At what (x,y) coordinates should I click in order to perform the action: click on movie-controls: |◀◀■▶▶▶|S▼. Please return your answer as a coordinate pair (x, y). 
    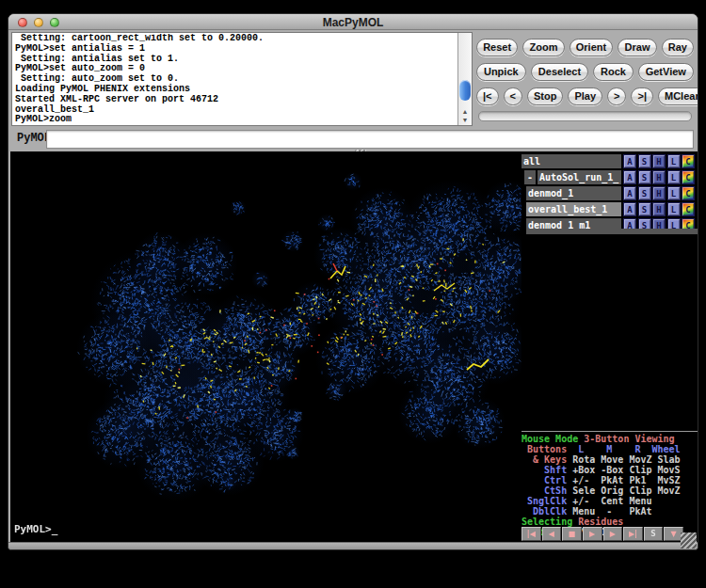
    Looking at the image, I should click on (602, 534).